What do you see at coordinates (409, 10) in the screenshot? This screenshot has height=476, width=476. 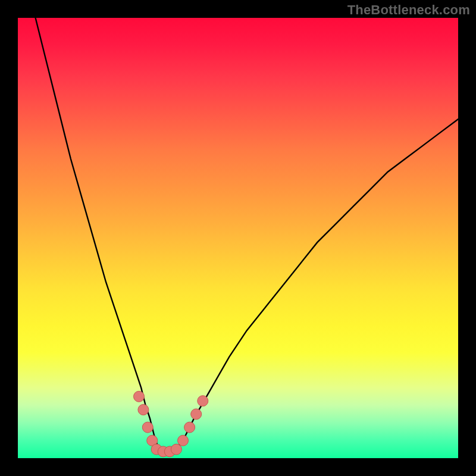 I see `watermark-text: TheBottleneck.com` at bounding box center [409, 10].